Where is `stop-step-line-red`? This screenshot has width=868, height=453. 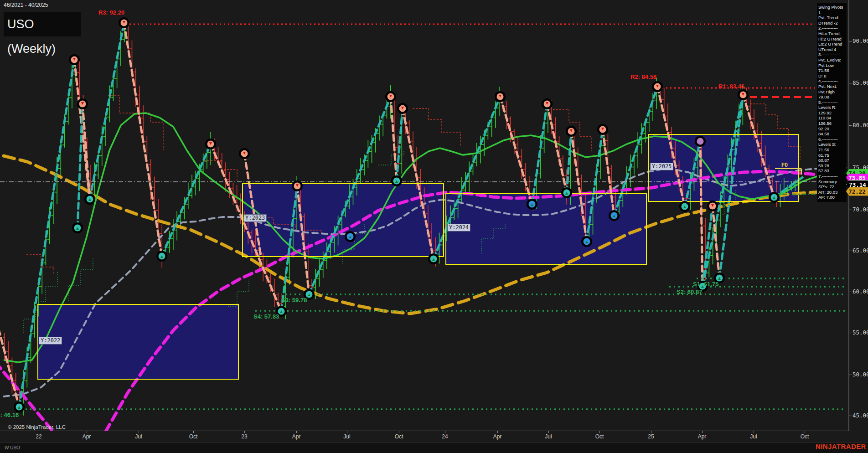
stop-step-line-red is located at coordinates (437, 128).